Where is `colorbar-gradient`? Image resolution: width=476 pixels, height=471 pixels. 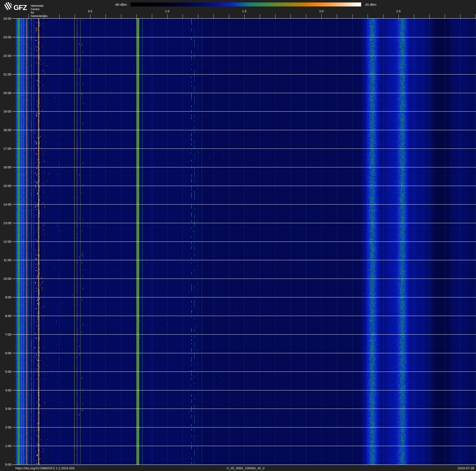 colorbar-gradient is located at coordinates (246, 4).